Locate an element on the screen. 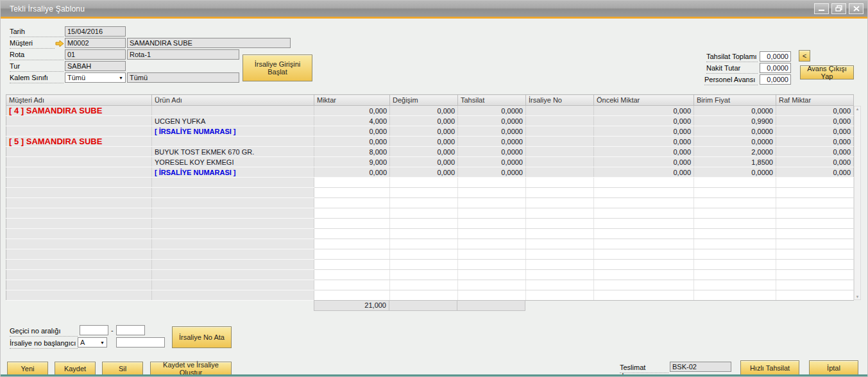  close-button is located at coordinates (856, 9).